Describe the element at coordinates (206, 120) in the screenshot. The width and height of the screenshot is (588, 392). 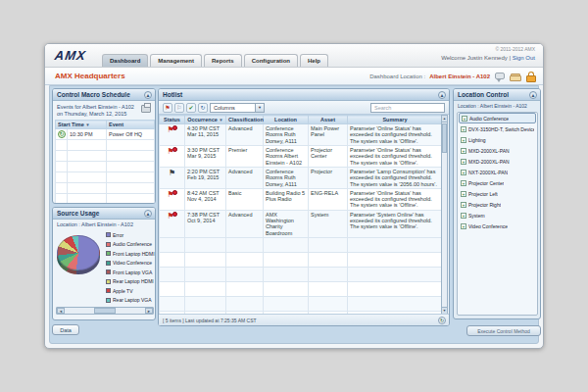
I see `column-occurrence: Occurrence ▼` at that location.